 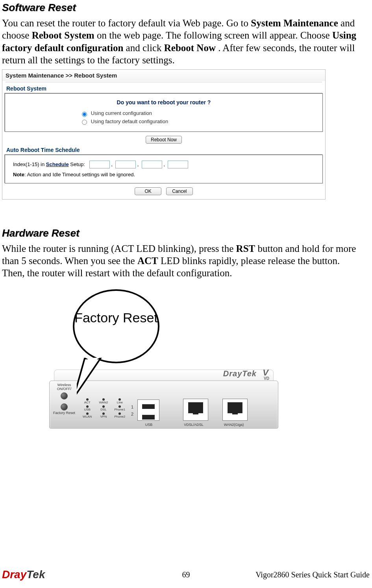 What do you see at coordinates (116, 318) in the screenshot?
I see `callout-text: Factory Reset` at bounding box center [116, 318].